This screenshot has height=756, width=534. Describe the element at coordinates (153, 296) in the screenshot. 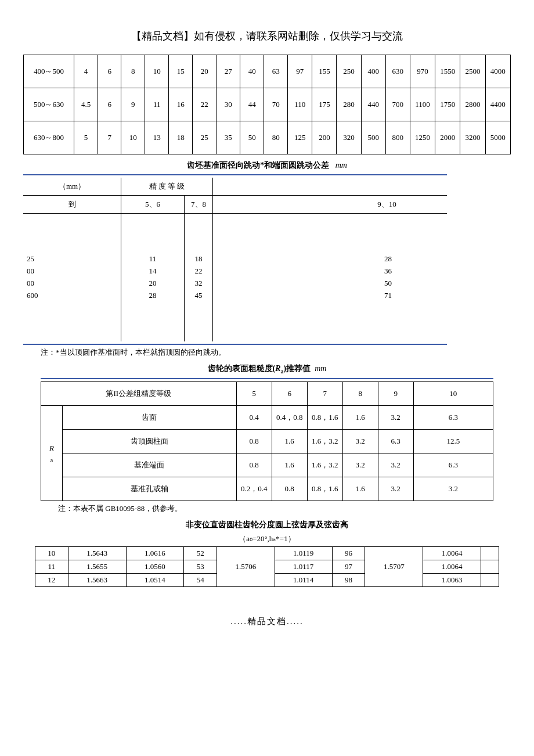

I see `cell: 28` at that location.